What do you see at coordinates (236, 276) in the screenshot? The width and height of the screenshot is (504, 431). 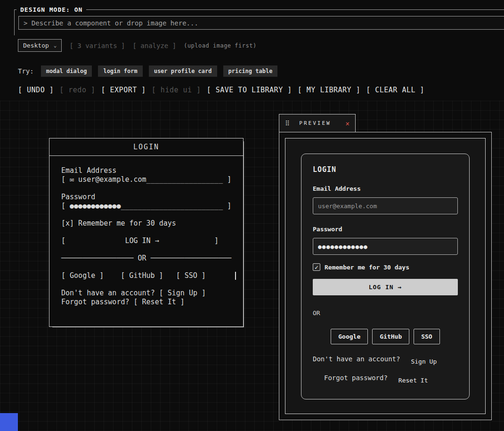 I see `text-caret` at bounding box center [236, 276].